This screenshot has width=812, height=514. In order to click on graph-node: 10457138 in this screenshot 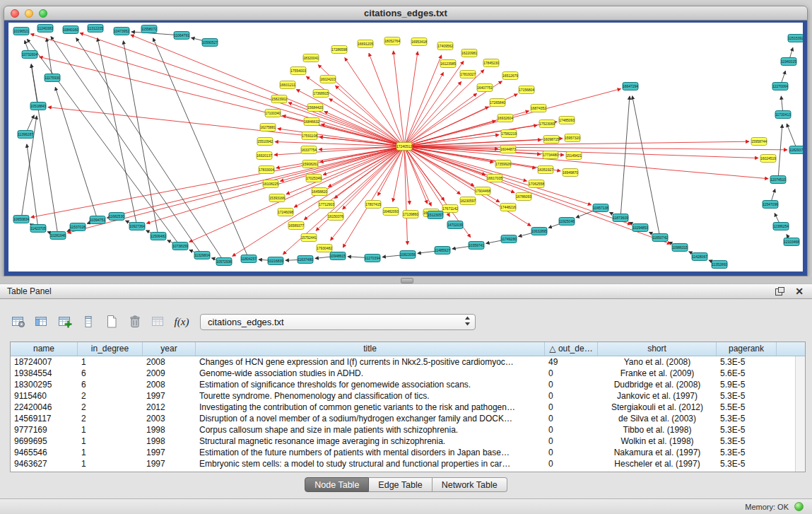, I will do `click(601, 208)`.